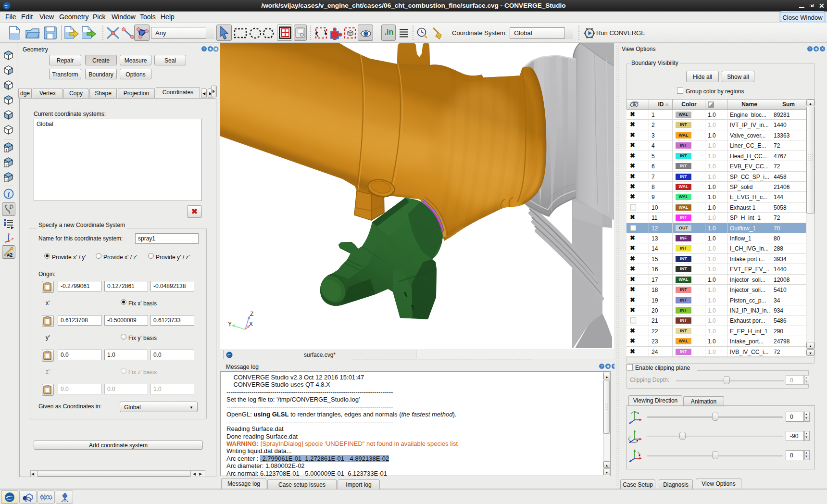  Describe the element at coordinates (230, 324) in the screenshot. I see `svg-text: Y` at that location.